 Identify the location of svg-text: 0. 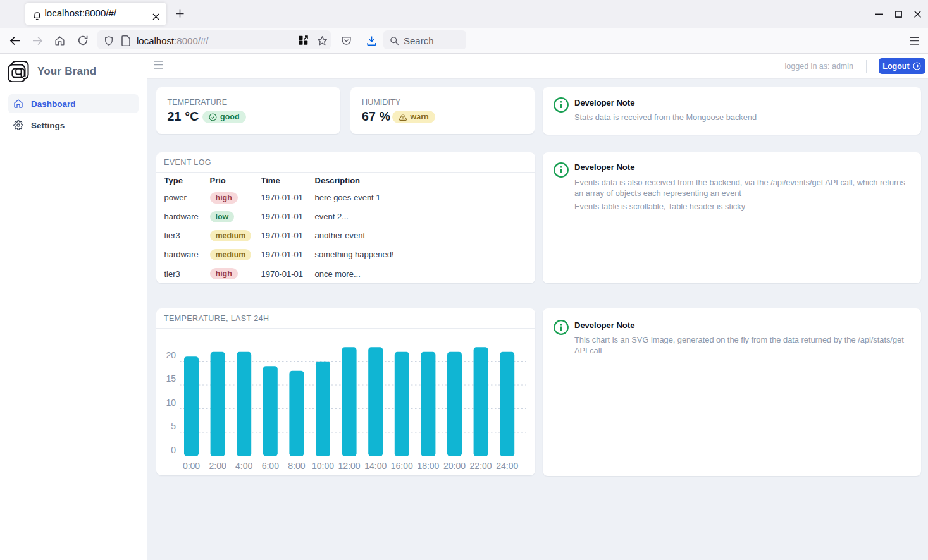
(173, 450).